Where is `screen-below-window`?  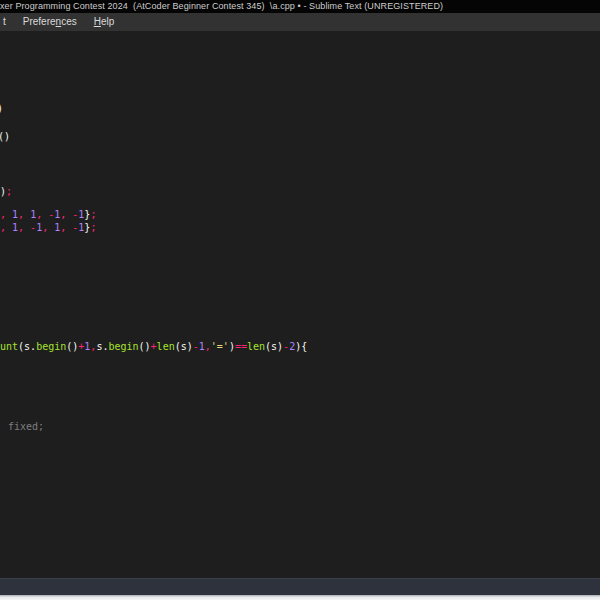 screen-below-window is located at coordinates (300, 598).